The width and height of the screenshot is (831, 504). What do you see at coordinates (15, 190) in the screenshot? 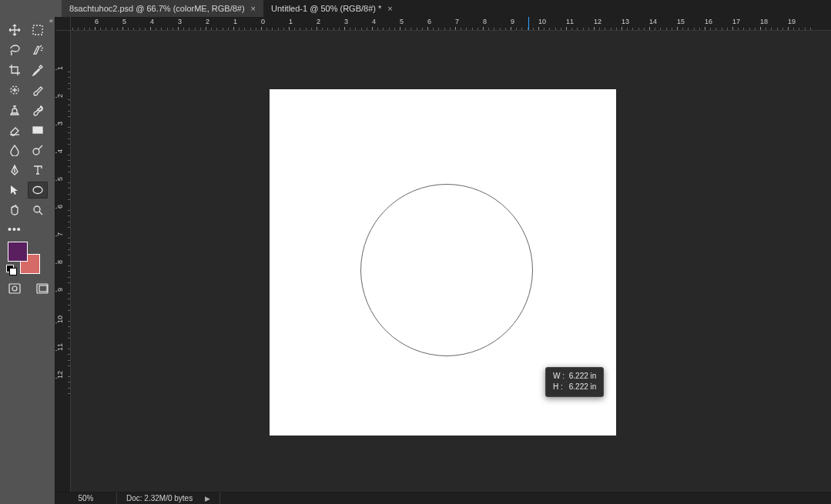
I see `path-selection-tool` at bounding box center [15, 190].